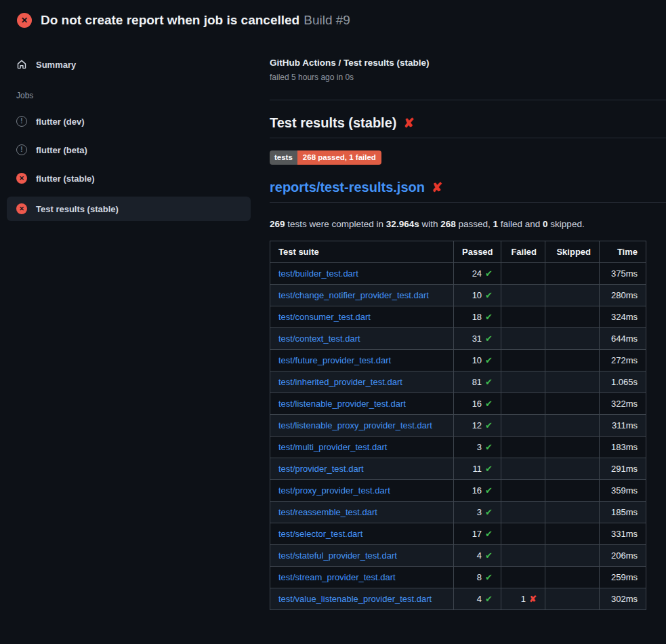  Describe the element at coordinates (467, 224) in the screenshot. I see `tests-summary-line: 269 tests were completed in 32.964s with…` at that location.